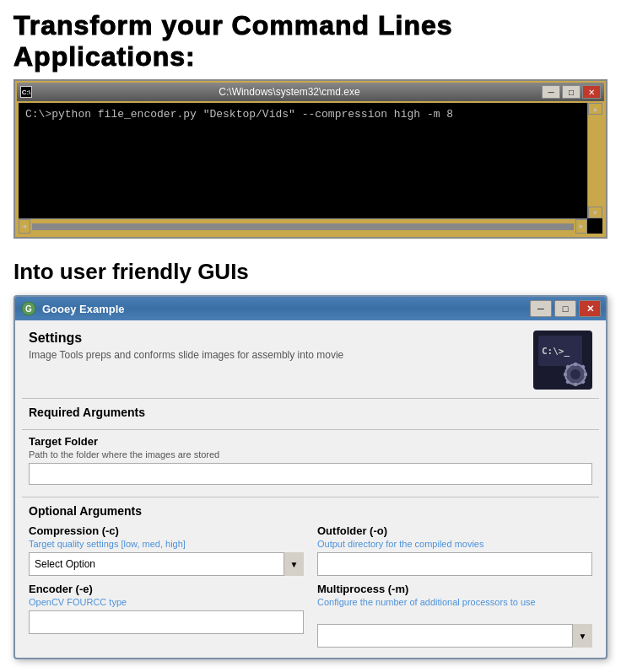 The width and height of the screenshot is (621, 672). What do you see at coordinates (310, 454) in the screenshot?
I see `target-folder-desc: Path to the folder where the images are …` at bounding box center [310, 454].